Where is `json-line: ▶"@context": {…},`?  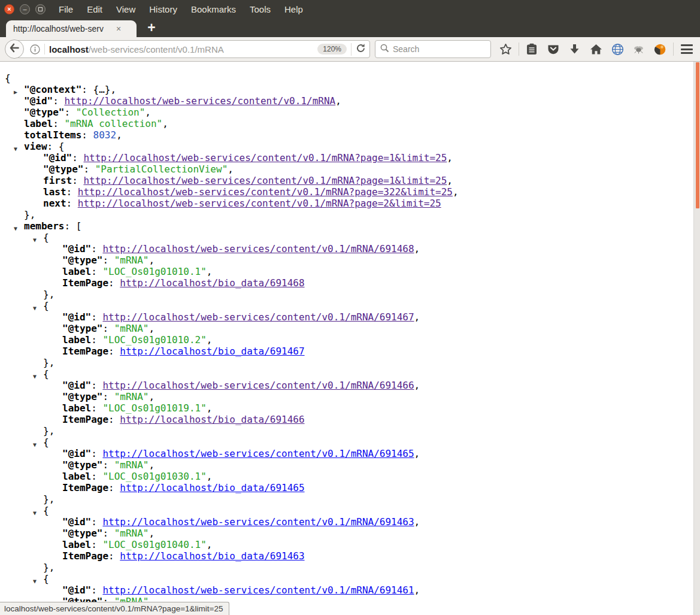
json-line: ▶"@context": {…}, is located at coordinates (350, 90).